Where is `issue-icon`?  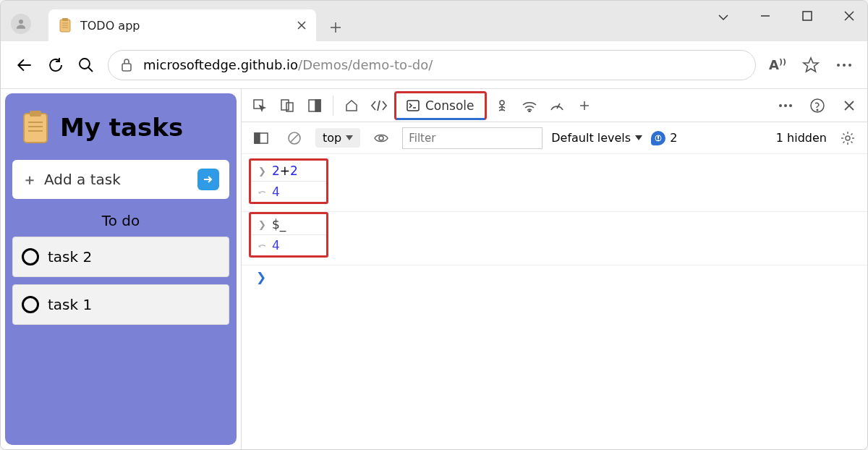 issue-icon is located at coordinates (658, 138).